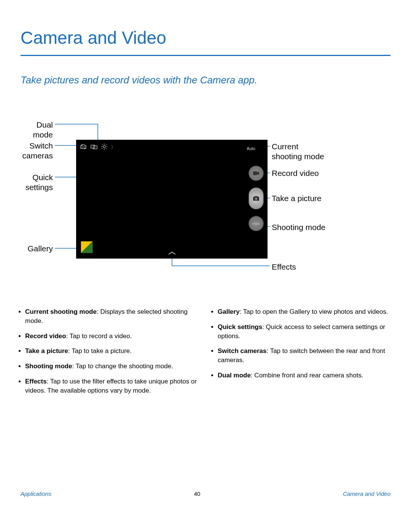  What do you see at coordinates (172, 253) in the screenshot?
I see `effects-chevron-icon` at bounding box center [172, 253].